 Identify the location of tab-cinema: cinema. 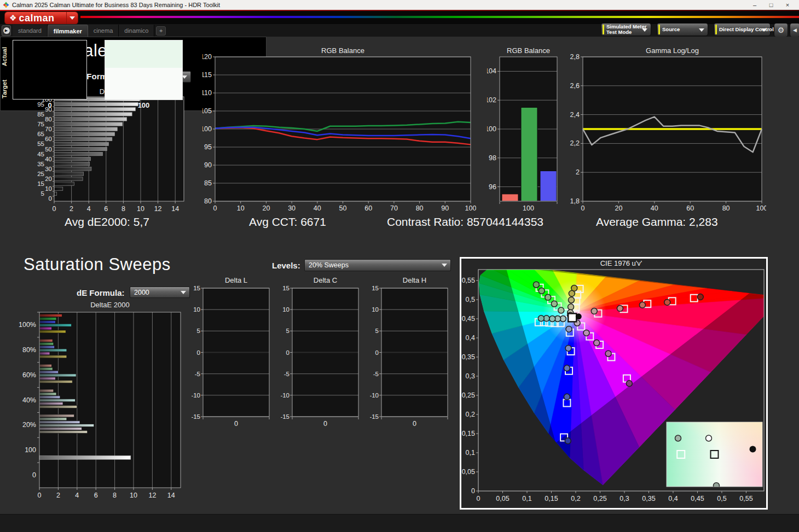
(103, 31).